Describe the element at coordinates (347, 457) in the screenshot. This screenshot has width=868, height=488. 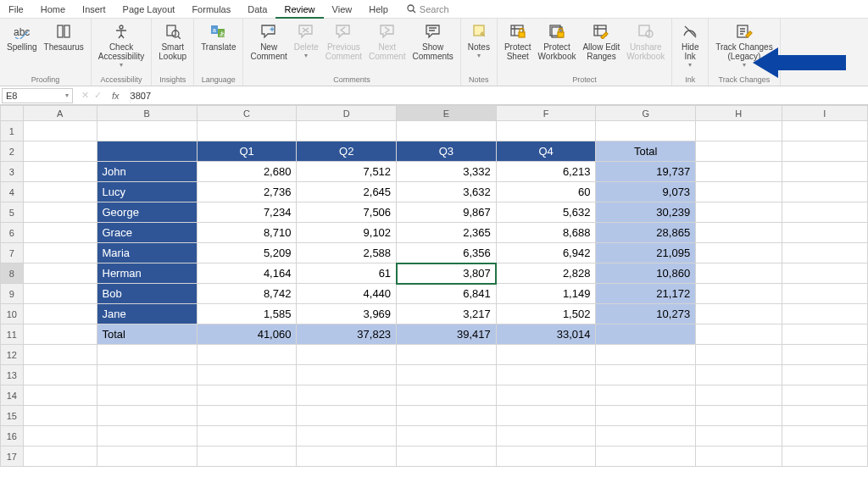
I see `cell-D17` at that location.